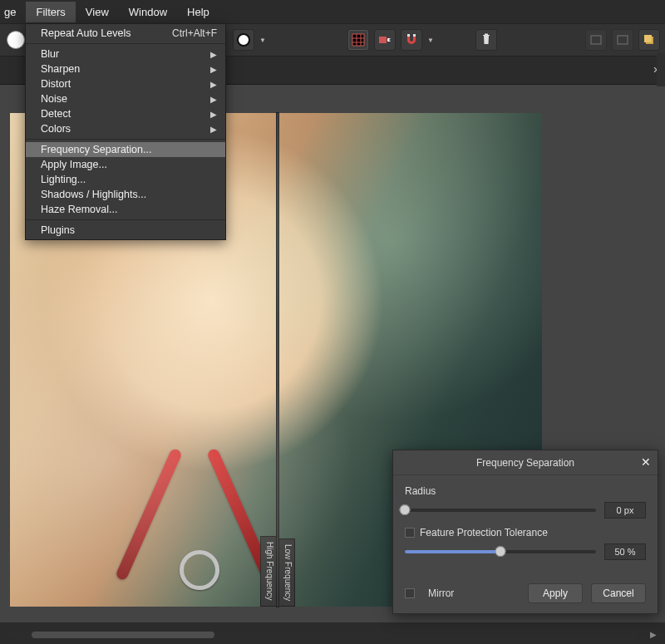 Image resolution: width=665 pixels, height=644 pixels. I want to click on horizontal-scrollbar: ▶, so click(324, 635).